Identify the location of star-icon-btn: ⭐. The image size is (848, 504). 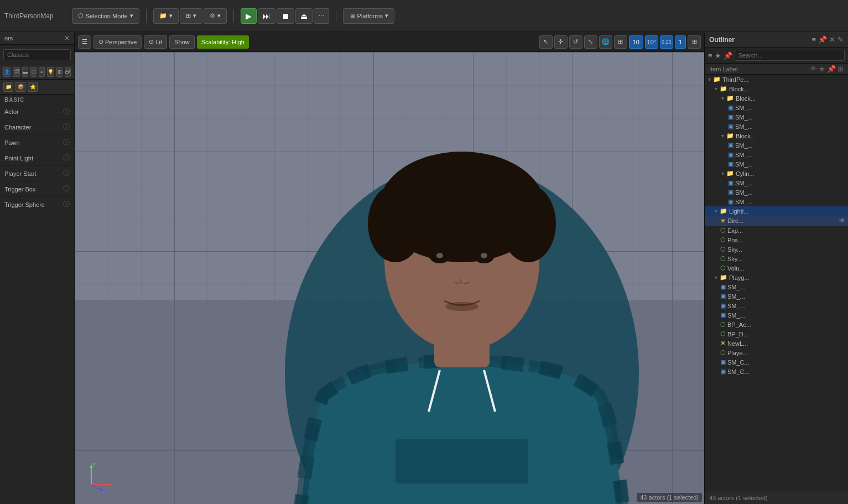
(33, 87).